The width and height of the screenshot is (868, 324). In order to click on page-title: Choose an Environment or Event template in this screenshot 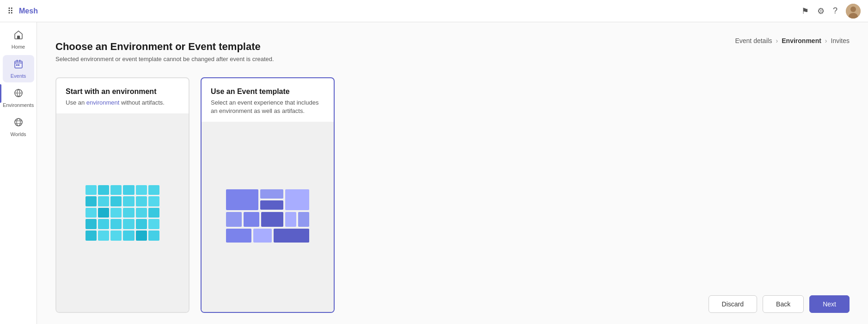, I will do `click(452, 47)`.